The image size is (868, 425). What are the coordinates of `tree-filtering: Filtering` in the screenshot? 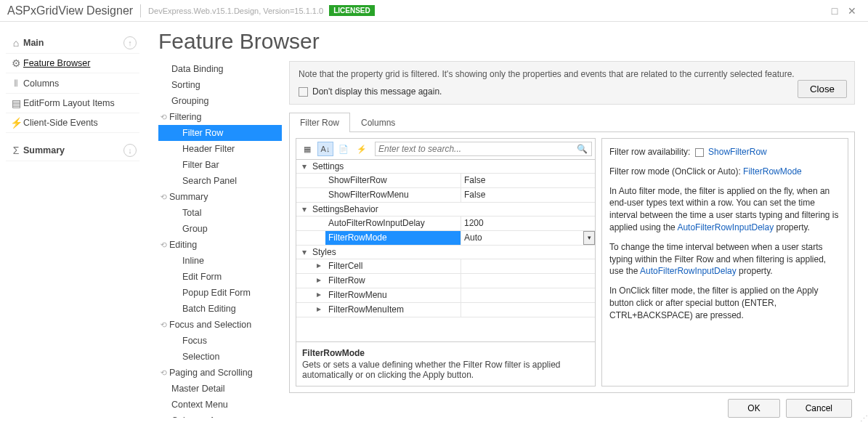 It's located at (220, 117).